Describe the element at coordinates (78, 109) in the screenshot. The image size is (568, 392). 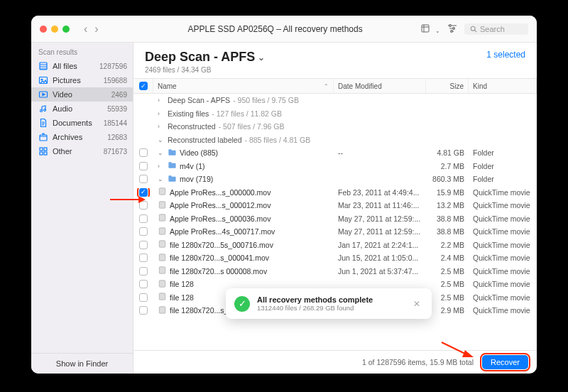
I see `sidebar-item-label: Audio` at that location.